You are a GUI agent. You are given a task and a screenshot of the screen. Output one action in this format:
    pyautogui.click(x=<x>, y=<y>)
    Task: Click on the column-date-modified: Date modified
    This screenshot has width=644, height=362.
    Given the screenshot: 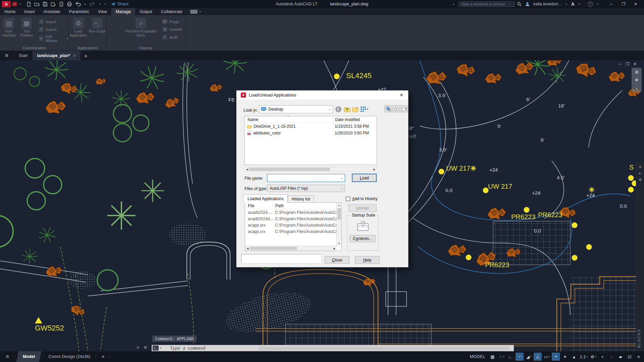 What is the action you would take?
    pyautogui.click(x=355, y=119)
    